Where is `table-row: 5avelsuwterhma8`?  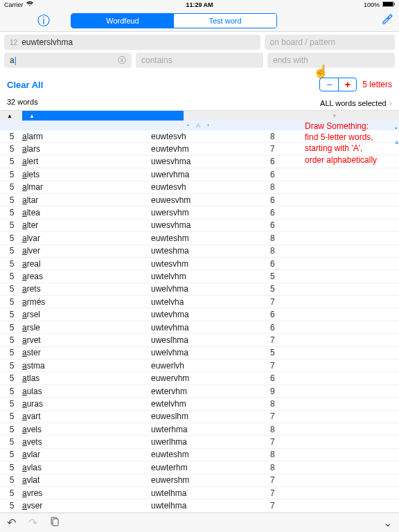 table-row: 5avelsuwterhma8 is located at coordinates (200, 429).